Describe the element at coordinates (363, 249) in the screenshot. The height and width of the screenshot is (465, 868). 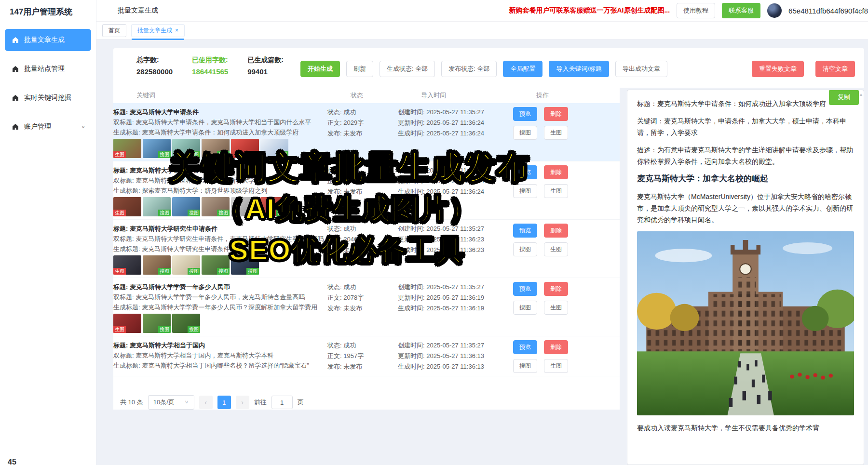
I see `status-cell: 状态: 成功正文: 2046字发布: 未发布` at that location.